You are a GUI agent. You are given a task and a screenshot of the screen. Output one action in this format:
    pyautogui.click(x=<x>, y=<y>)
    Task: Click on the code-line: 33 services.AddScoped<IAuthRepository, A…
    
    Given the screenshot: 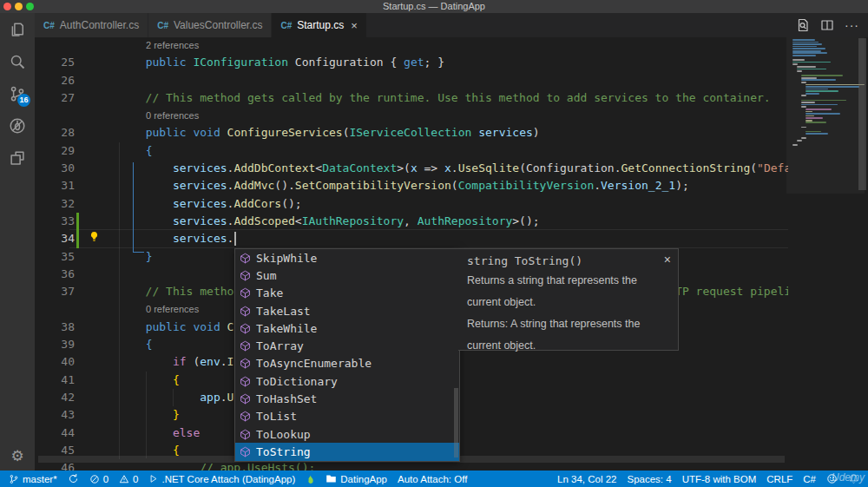 What is the action you would take?
    pyautogui.click(x=411, y=221)
    